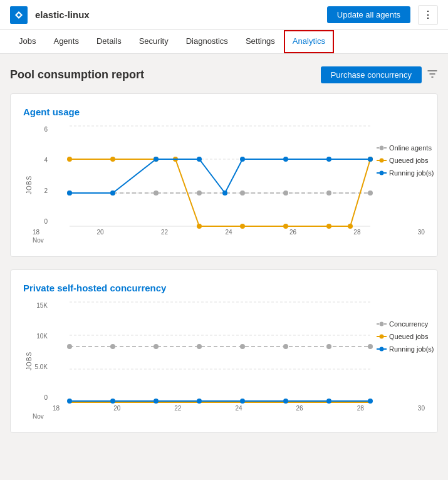 Image resolution: width=448 pixels, height=480 pixels. Describe the element at coordinates (56, 409) in the screenshot. I see `x2-tick-18: 18` at that location.